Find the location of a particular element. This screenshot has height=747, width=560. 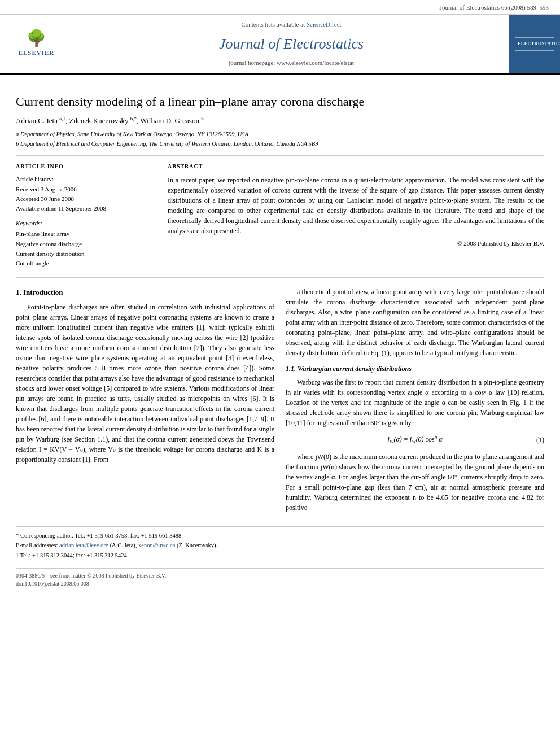

equation-1-number: (1) is located at coordinates (533, 440).